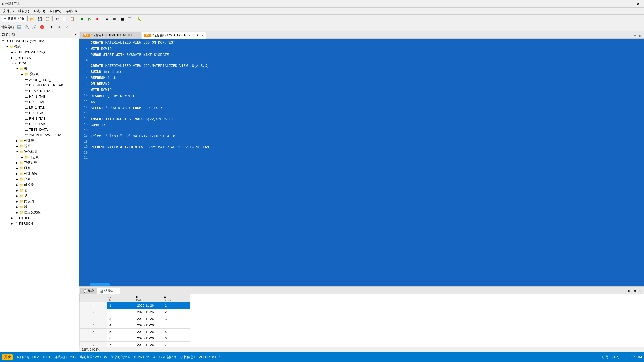 The image size is (644, 362). Describe the element at coordinates (34, 27) in the screenshot. I see `connect-button: 🔗` at that location.